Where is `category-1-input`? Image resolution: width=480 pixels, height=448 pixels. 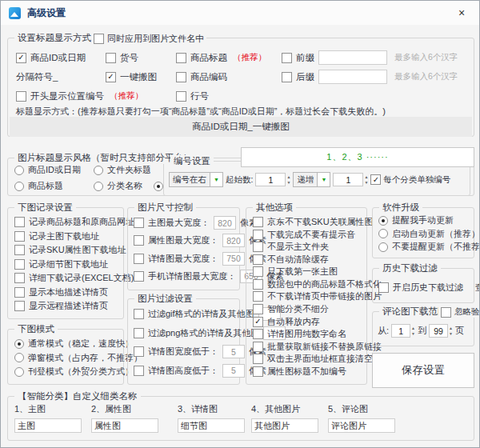 category-1-input is located at coordinates (48, 426).